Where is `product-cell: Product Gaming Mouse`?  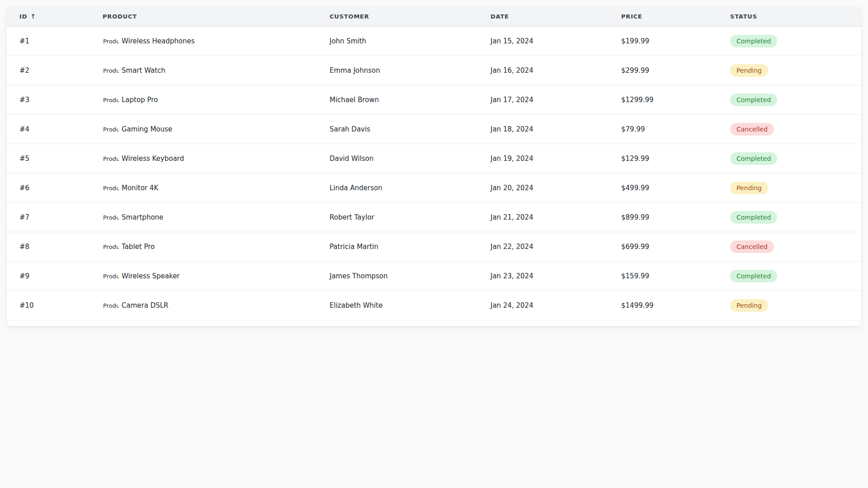
product-cell: Product Gaming Mouse is located at coordinates (209, 129).